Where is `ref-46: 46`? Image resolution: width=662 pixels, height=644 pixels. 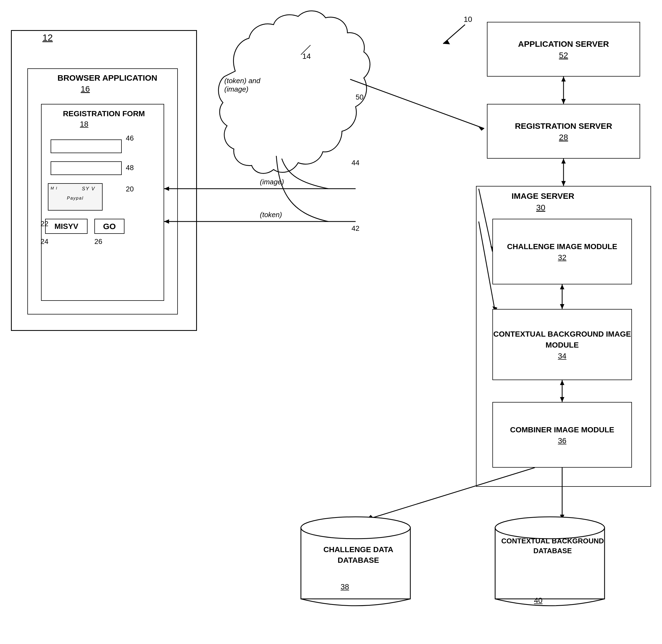
ref-46: 46 is located at coordinates (130, 138).